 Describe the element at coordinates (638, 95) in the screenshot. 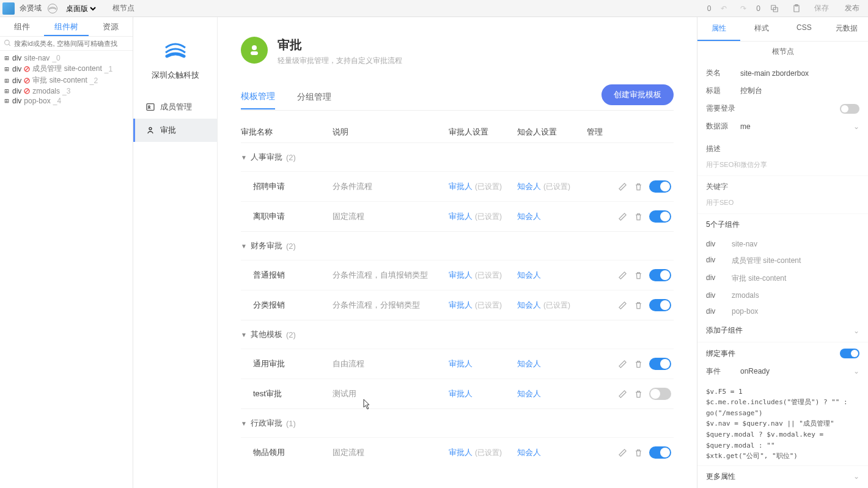

I see `create-template-button: 创建审批模板` at that location.